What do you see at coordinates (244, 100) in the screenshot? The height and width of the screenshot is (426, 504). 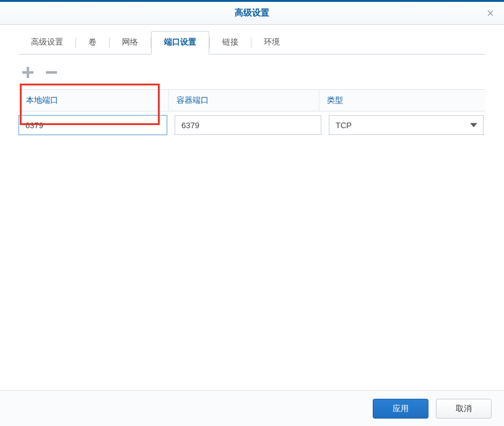 I see `header-container-port: 容器端口` at bounding box center [244, 100].